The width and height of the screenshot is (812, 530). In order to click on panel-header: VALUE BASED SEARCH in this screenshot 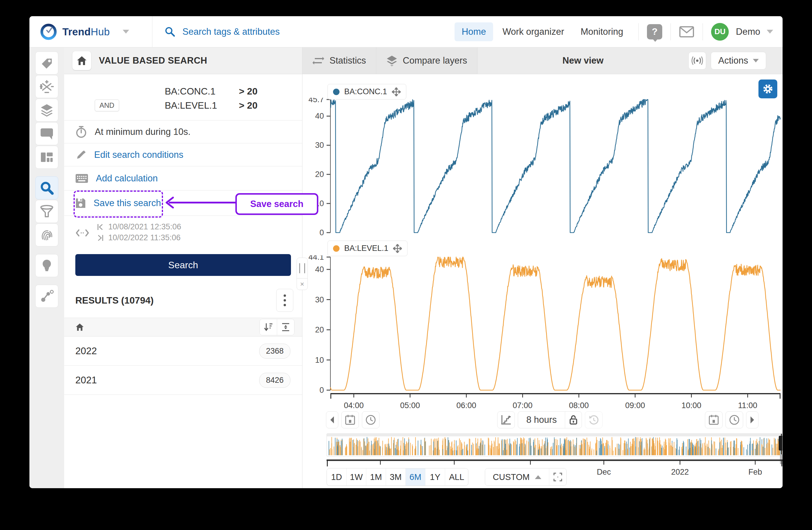, I will do `click(183, 61)`.